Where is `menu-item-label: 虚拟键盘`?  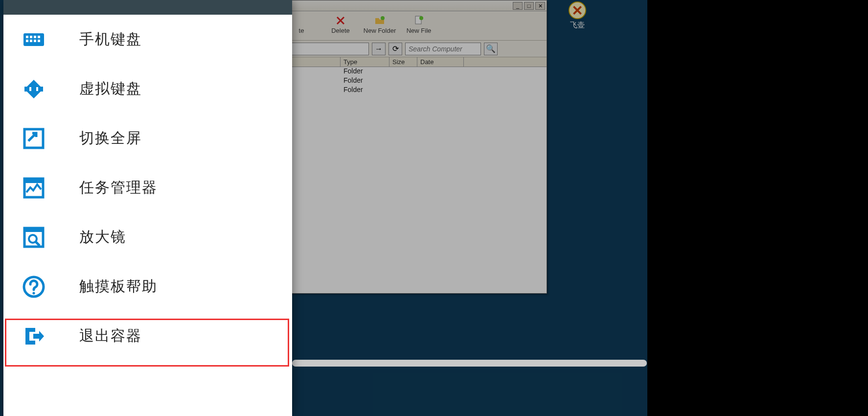
menu-item-label: 虚拟键盘 is located at coordinates (111, 89).